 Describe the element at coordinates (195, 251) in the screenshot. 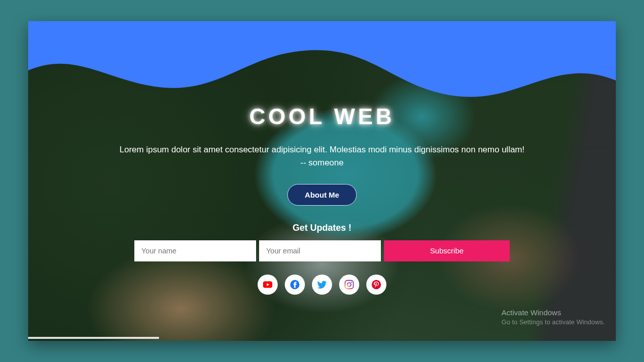

I see `name-input` at that location.